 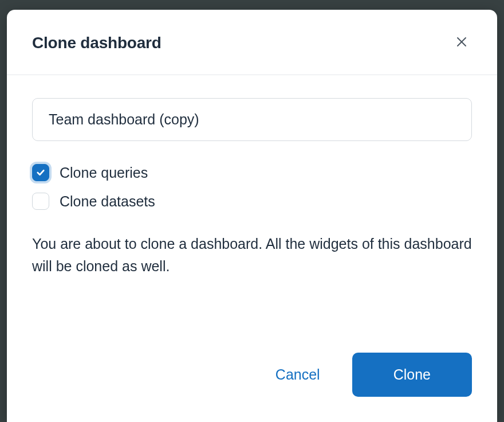 I want to click on clone-queries-label: Clone queries, so click(x=104, y=173).